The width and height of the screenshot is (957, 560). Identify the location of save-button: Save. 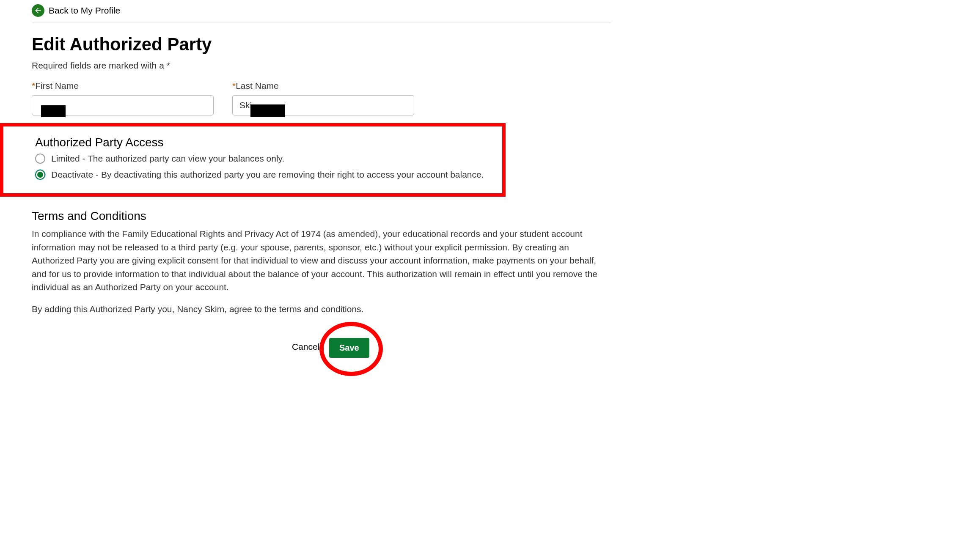
(349, 348).